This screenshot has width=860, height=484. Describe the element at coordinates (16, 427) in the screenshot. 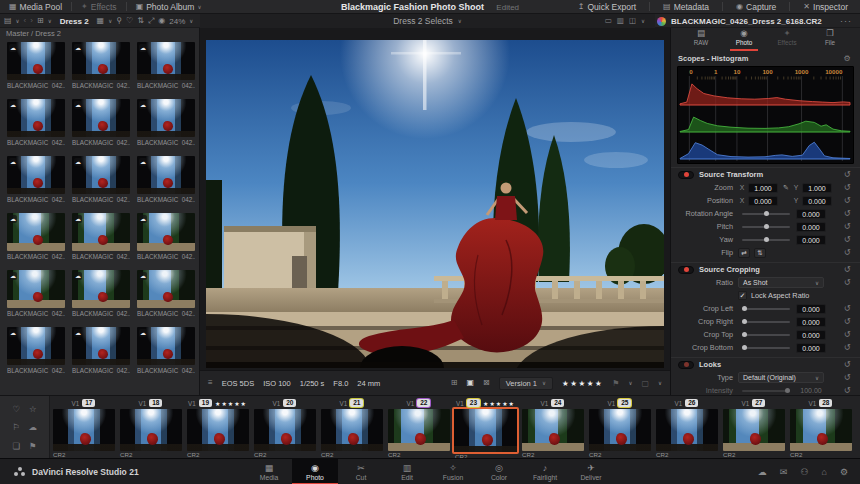

I see `bookmark-icon: ⚐` at that location.